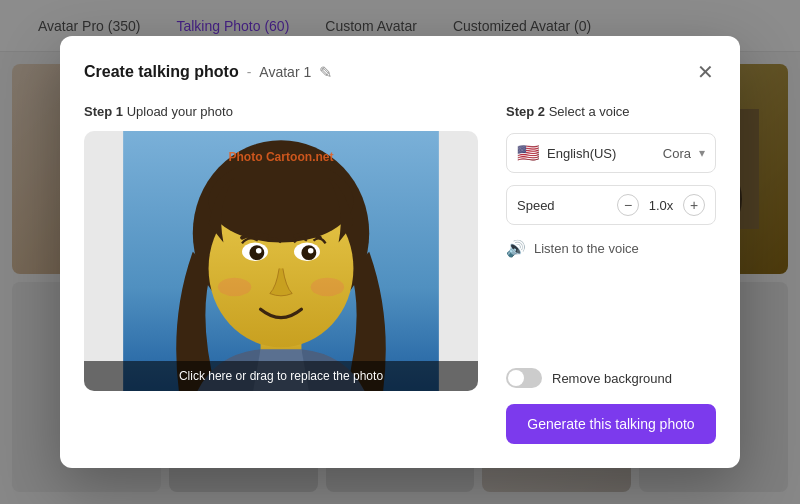 This screenshot has width=800, height=504. I want to click on step-2-label: Step 2 Select a voice, so click(611, 112).